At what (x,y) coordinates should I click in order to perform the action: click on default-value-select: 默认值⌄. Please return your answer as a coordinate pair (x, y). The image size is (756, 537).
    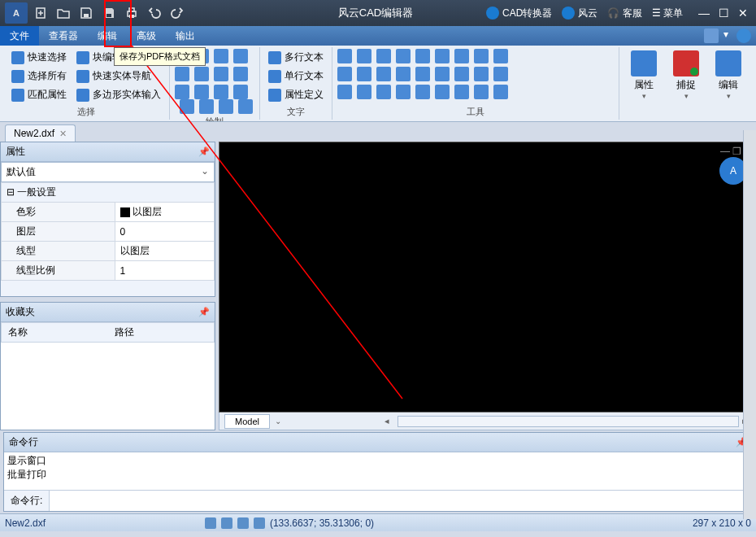
    Looking at the image, I should click on (107, 172).